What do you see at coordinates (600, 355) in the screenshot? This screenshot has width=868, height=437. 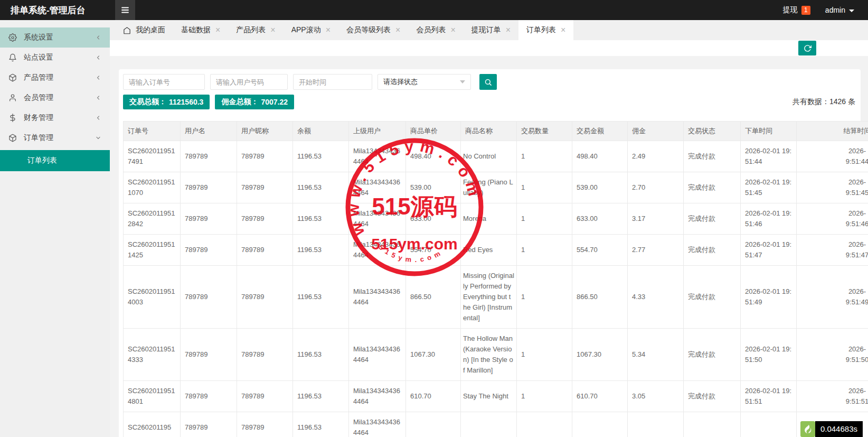 I see `table-cell: 1067.30` at bounding box center [600, 355].